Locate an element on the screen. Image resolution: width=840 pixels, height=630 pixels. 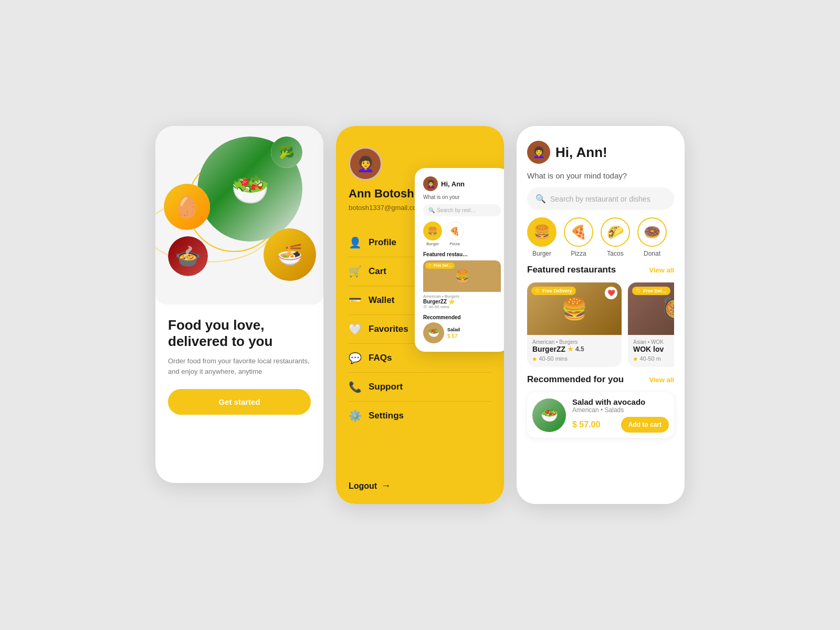
phone-home: 👩‍🦱 Hi, Ann! What is on your mind today?… is located at coordinates (601, 315).